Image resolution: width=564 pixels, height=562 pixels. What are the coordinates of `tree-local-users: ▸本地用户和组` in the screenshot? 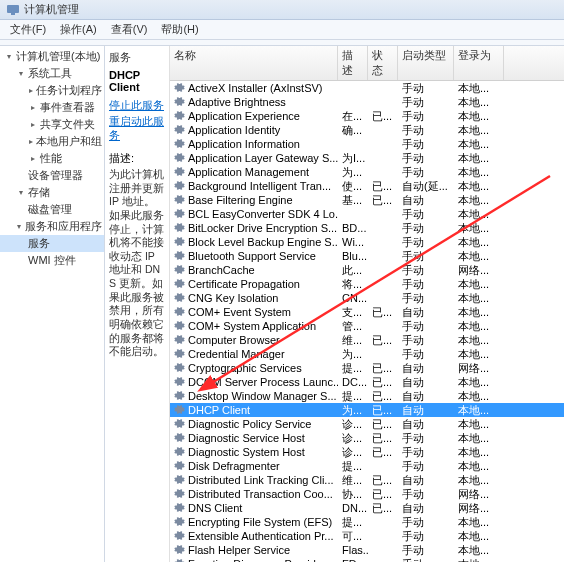 It's located at (52, 142).